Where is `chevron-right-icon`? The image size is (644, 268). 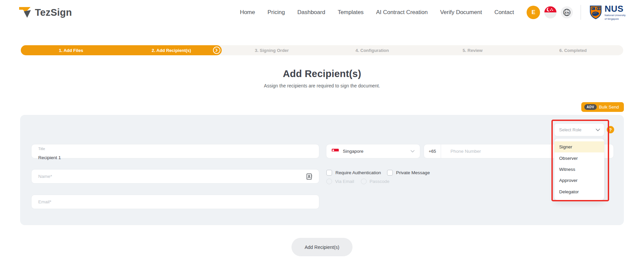
chevron-right-icon is located at coordinates (217, 50).